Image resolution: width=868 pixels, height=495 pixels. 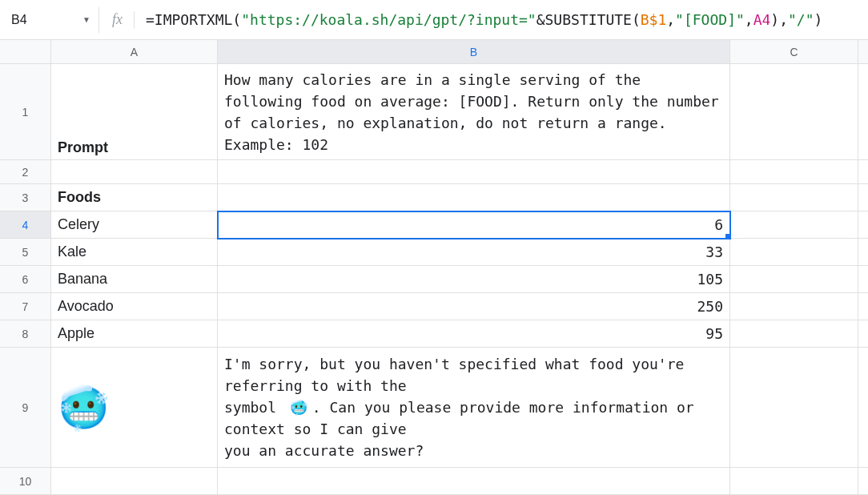 I want to click on cell-c2, so click(x=794, y=172).